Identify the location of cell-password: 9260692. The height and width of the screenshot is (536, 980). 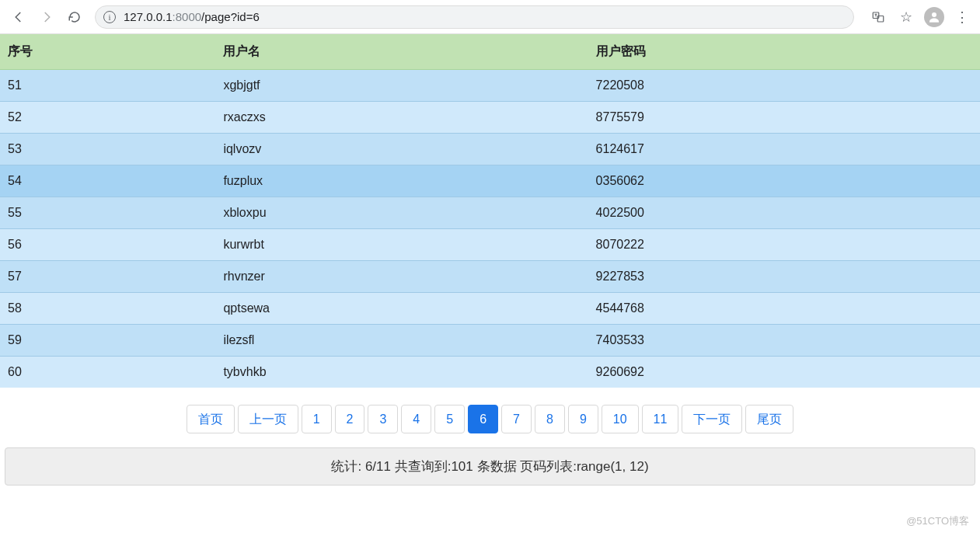
(784, 373).